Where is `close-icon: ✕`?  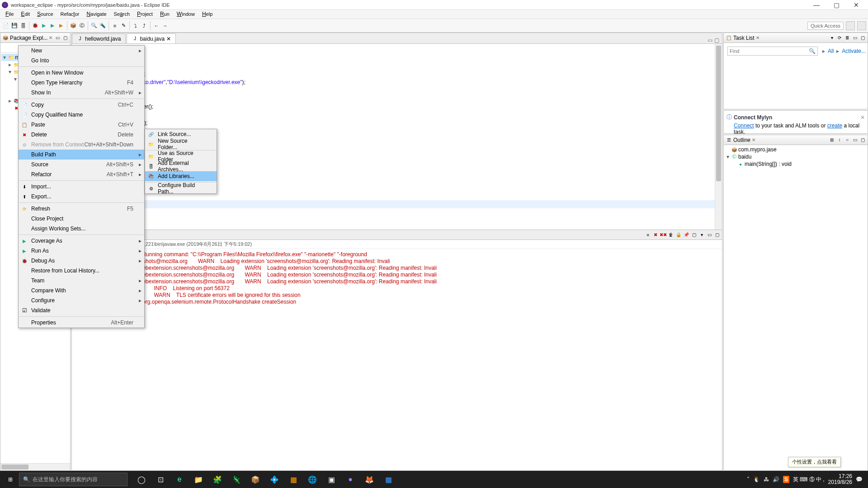 close-icon: ✕ is located at coordinates (863, 117).